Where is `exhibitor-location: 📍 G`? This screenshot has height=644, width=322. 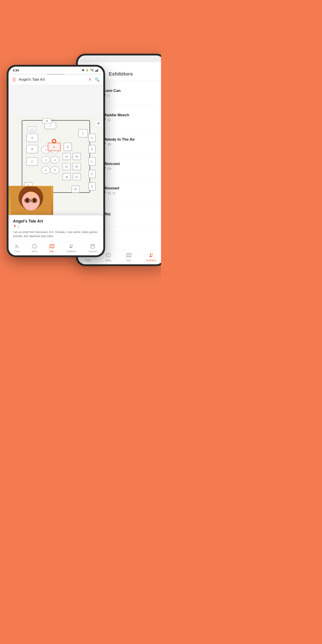
exhibitor-location: 📍 G is located at coordinates (131, 96).